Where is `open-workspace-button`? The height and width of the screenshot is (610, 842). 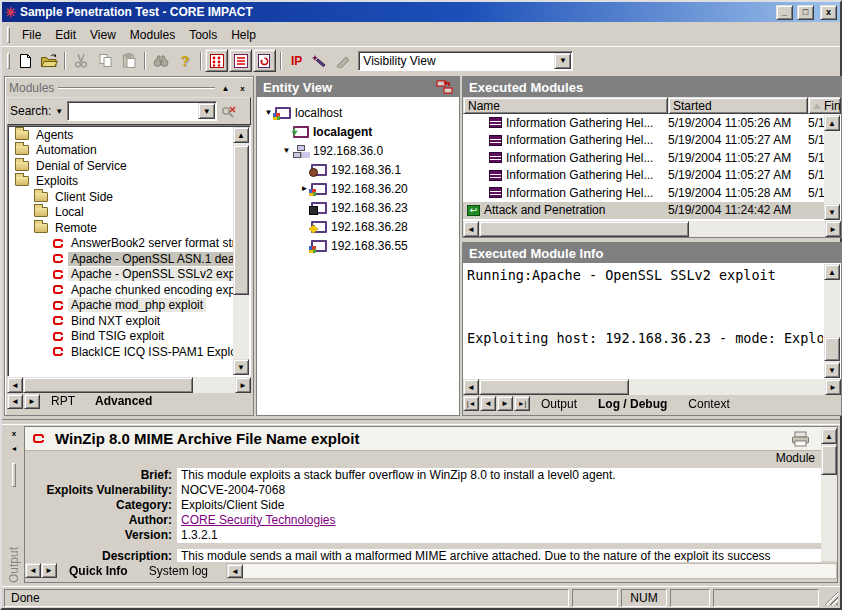 open-workspace-button is located at coordinates (49, 61).